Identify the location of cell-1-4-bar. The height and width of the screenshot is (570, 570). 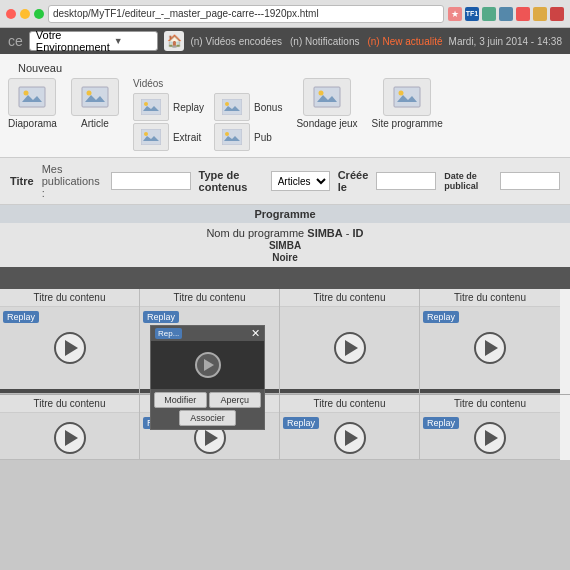
(490, 391).